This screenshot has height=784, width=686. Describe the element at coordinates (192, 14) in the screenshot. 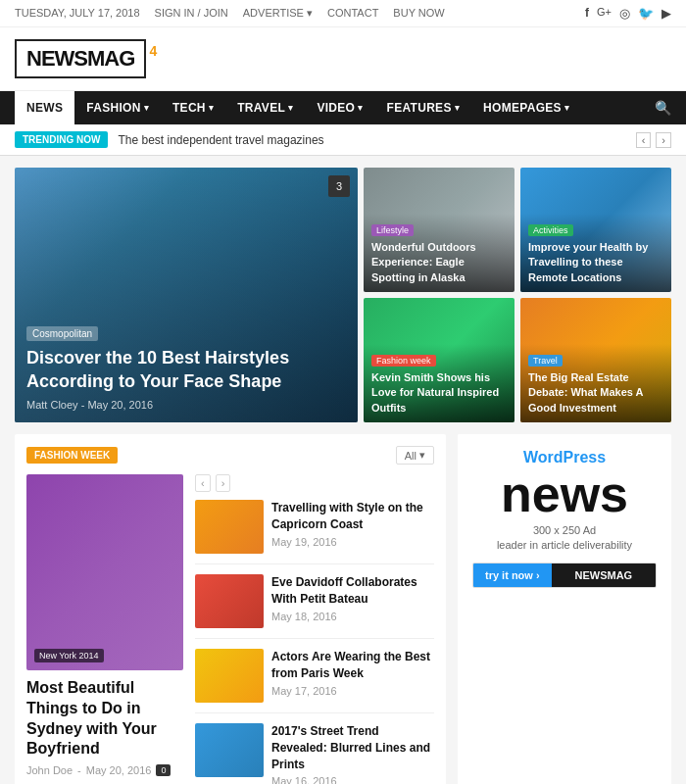

I see `sign-in-link: SIGN IN / JOIN` at that location.